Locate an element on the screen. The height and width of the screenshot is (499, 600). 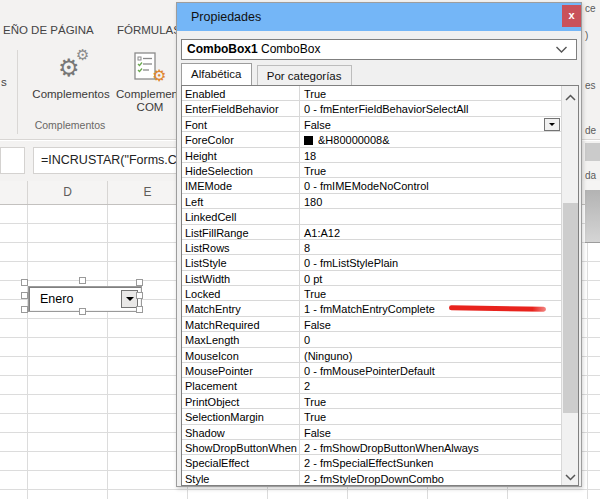
property-name: ListStyle is located at coordinates (241, 262).